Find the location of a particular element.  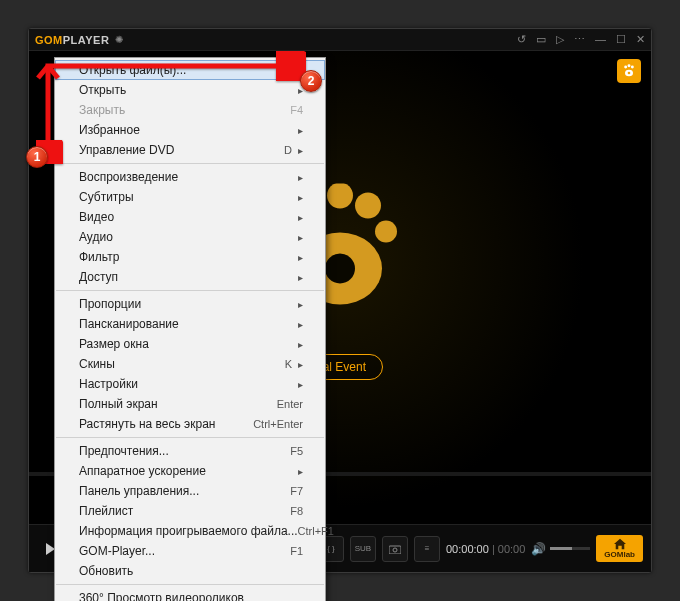

menu-item: Обновить is located at coordinates (190, 571).